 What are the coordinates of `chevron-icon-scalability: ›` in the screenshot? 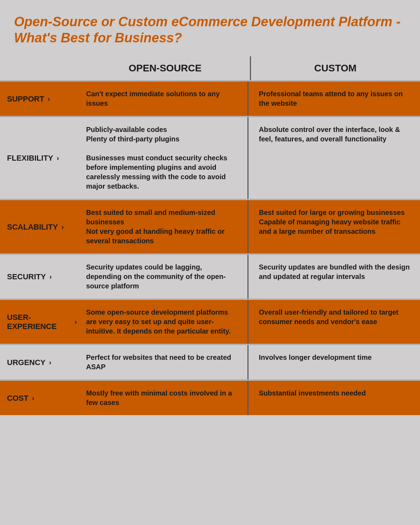 It's located at (62, 227).